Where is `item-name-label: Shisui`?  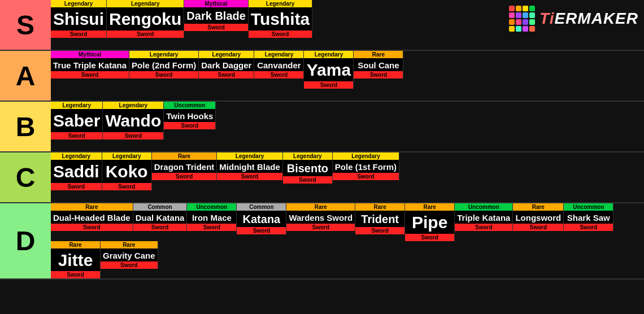
item-name-label: Shisui is located at coordinates (79, 19).